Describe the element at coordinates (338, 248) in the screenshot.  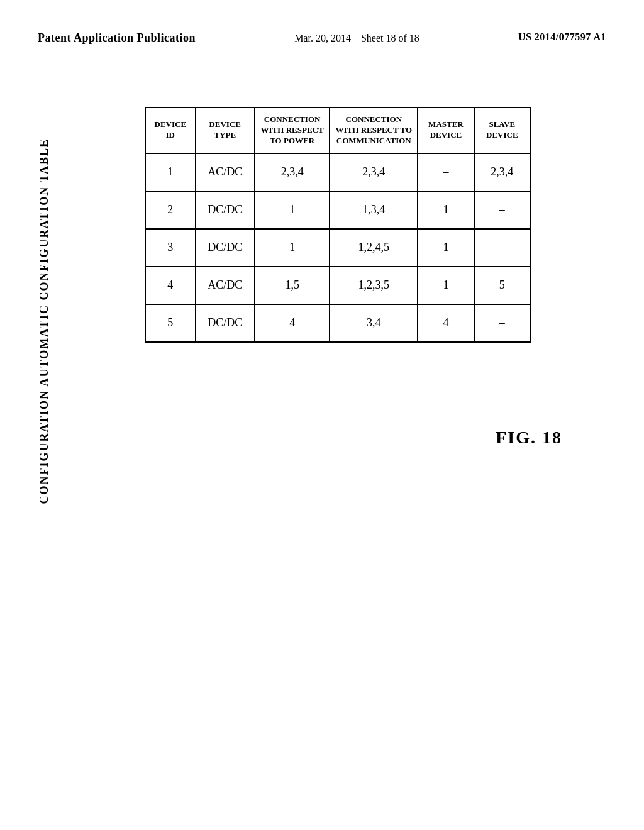
I see `table-row: 3 DC/DC 1 1,2,4,5 1 –` at that location.